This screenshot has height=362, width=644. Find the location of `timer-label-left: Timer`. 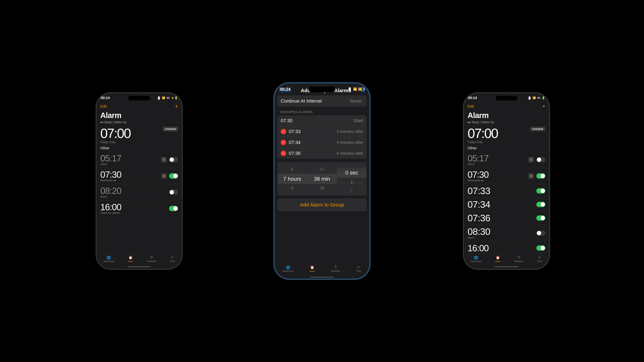

timer-label-left: Timer is located at coordinates (172, 261).